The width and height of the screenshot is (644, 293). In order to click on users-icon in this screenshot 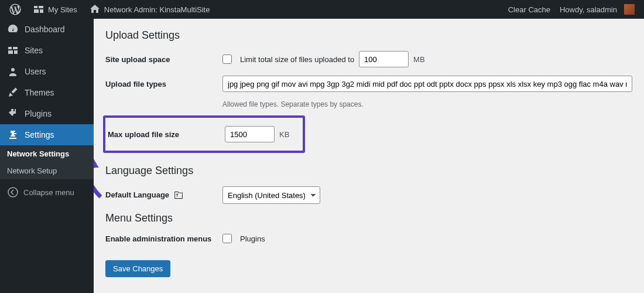, I will do `click(13, 71)`.